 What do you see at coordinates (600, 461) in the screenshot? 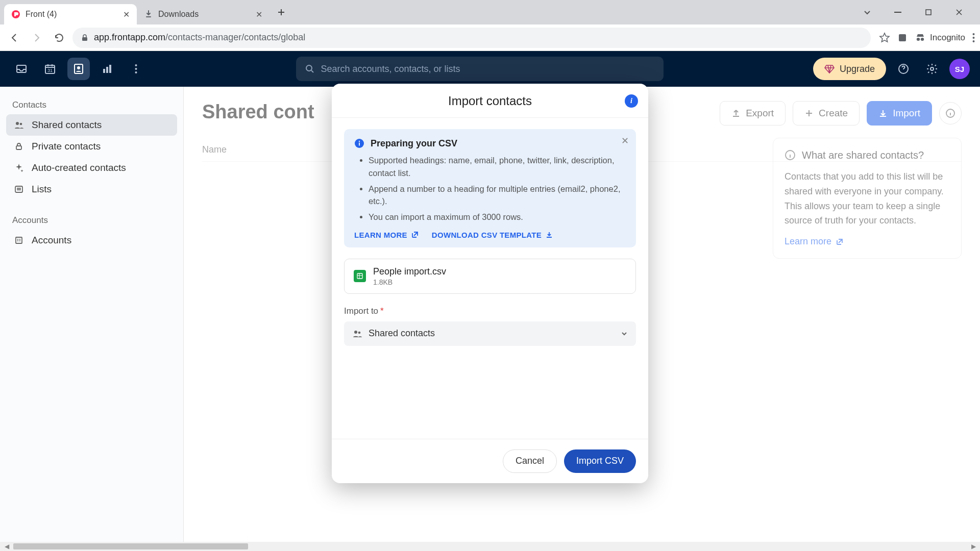
I see `import-csv-button: Import CSV` at bounding box center [600, 461].